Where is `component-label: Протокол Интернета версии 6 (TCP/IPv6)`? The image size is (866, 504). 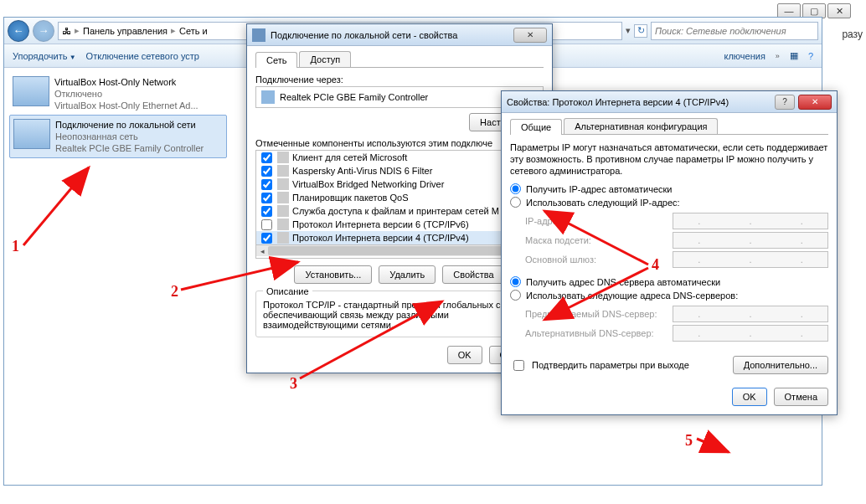
component-label: Протокол Интернета версии 6 (TCP/IPv6) is located at coordinates (380, 224).